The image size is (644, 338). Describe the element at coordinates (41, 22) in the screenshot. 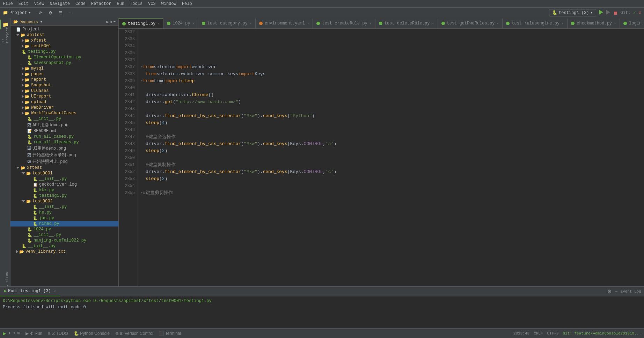

I see `panel-dropdown: ▾` at that location.